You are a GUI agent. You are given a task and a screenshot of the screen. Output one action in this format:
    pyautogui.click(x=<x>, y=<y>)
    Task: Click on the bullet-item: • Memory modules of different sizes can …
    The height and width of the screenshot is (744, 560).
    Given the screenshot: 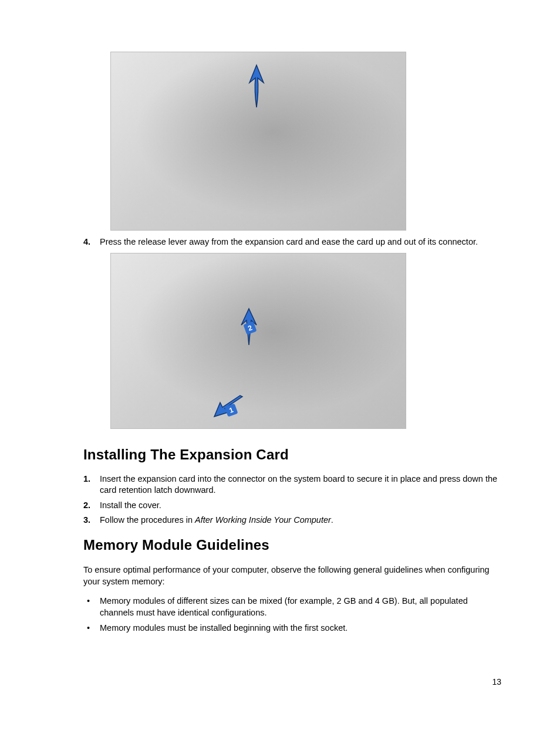 What is the action you would take?
    pyautogui.click(x=292, y=607)
    